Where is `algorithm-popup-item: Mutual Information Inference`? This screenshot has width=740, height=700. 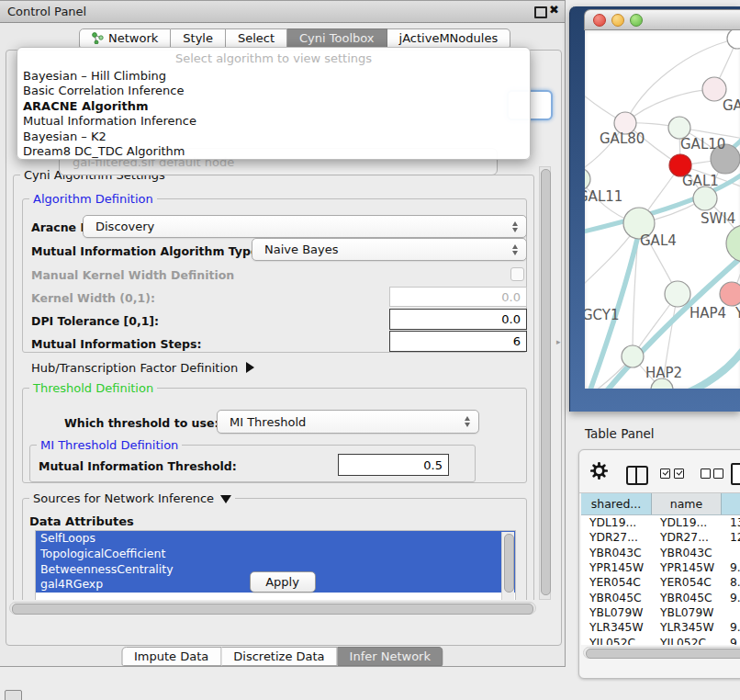 algorithm-popup-item: Mutual Information Inference is located at coordinates (274, 121).